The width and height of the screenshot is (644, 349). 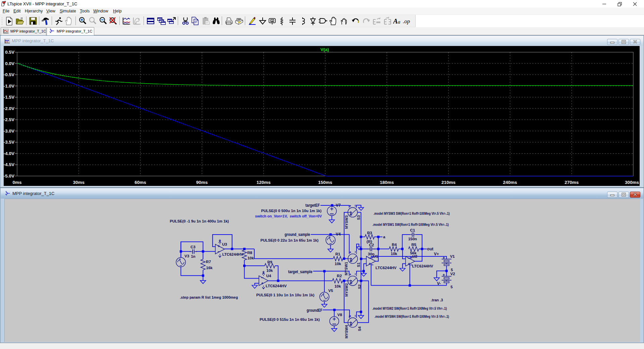 What do you see at coordinates (338, 205) in the screenshot?
I see `svg-text: V7` at bounding box center [338, 205].